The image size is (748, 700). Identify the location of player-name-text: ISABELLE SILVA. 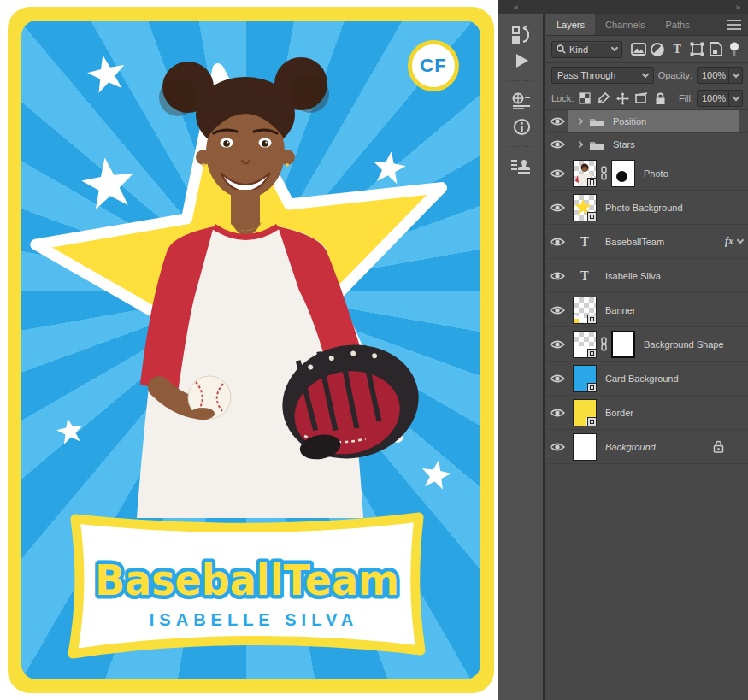
(254, 620).